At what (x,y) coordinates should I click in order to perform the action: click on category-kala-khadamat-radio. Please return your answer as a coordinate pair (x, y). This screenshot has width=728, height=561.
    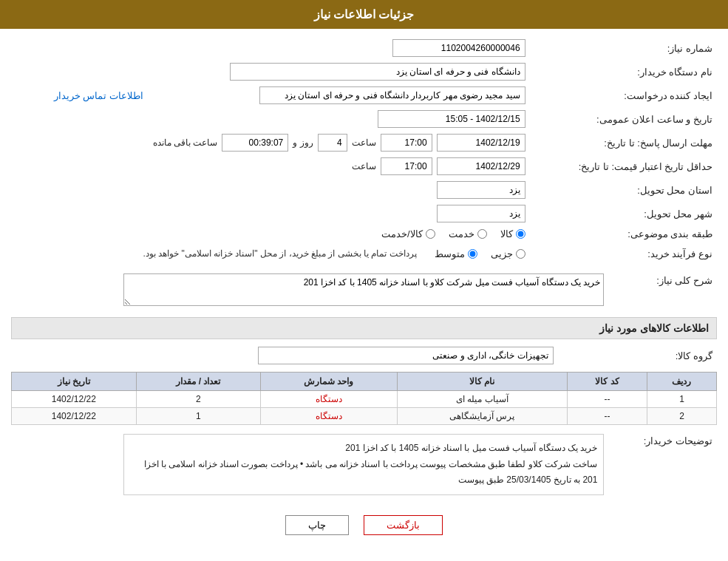
    Looking at the image, I should click on (430, 234).